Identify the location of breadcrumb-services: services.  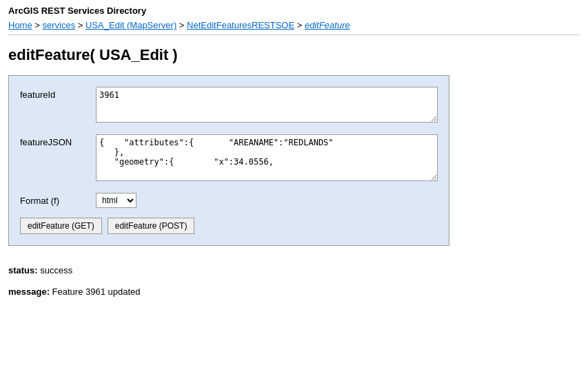
(59, 25).